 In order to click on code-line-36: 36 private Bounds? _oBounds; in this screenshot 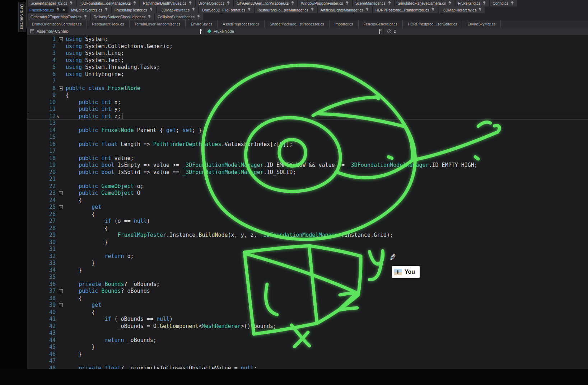, I will do `click(307, 285)`.